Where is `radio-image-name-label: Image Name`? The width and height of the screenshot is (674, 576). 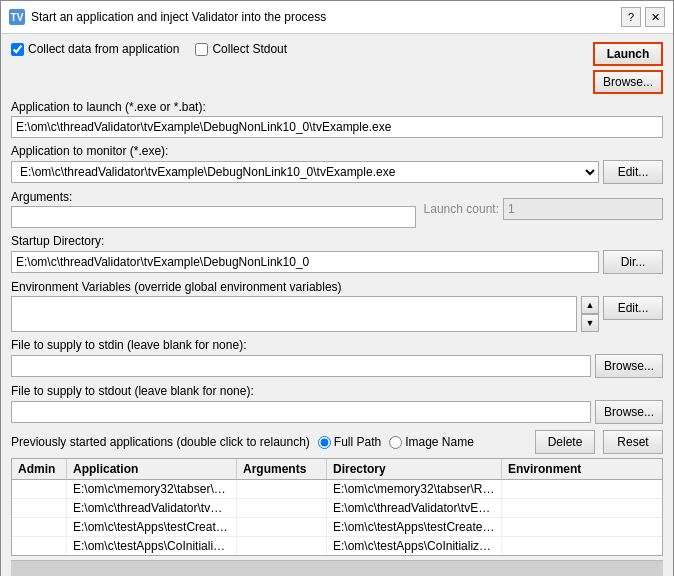
radio-image-name-label: Image Name is located at coordinates (432, 442).